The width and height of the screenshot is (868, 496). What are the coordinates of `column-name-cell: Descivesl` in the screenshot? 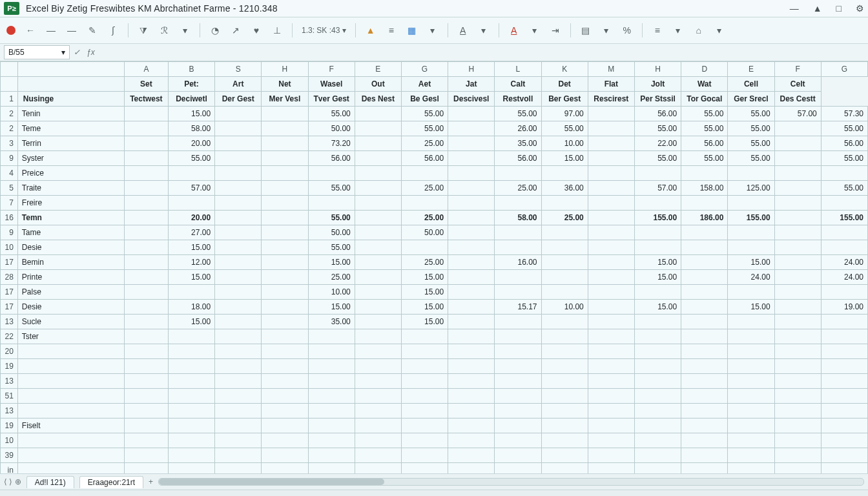 It's located at (471, 99).